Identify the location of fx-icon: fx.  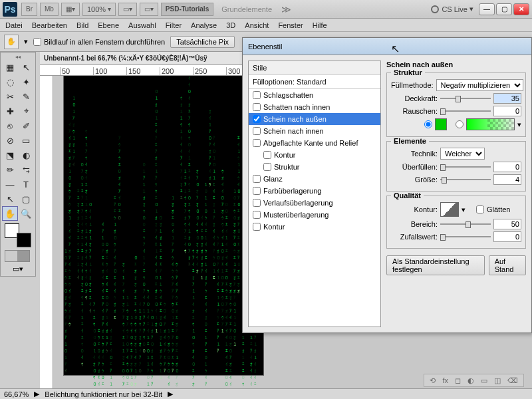
(446, 380).